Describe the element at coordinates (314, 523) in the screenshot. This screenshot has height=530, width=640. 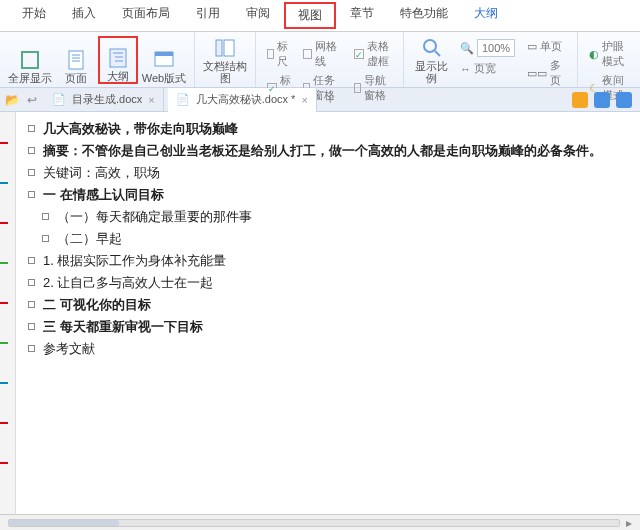
I see `horizontal-scrollbar` at that location.